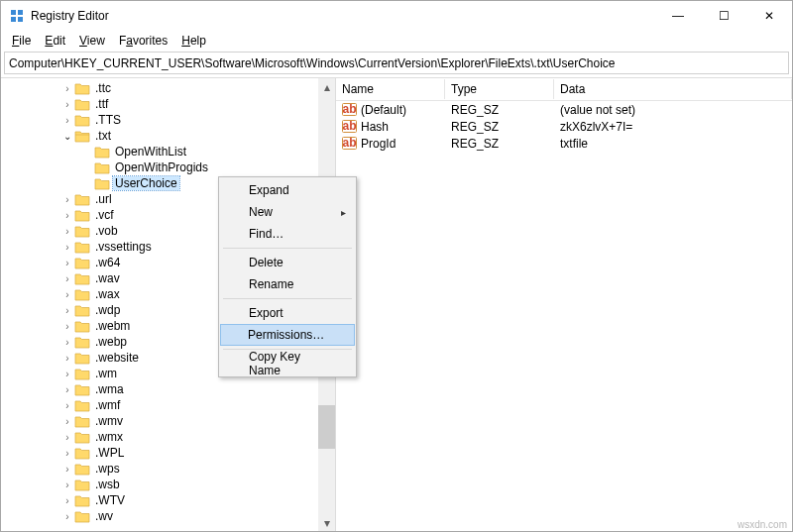 The height and width of the screenshot is (532, 793). I want to click on value-name: ProgId, so click(379, 144).